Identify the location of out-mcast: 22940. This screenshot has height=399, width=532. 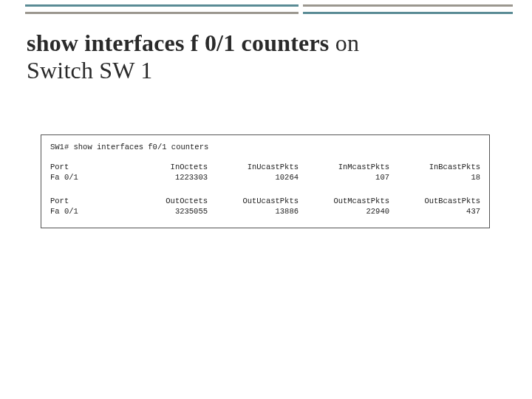
(344, 212).